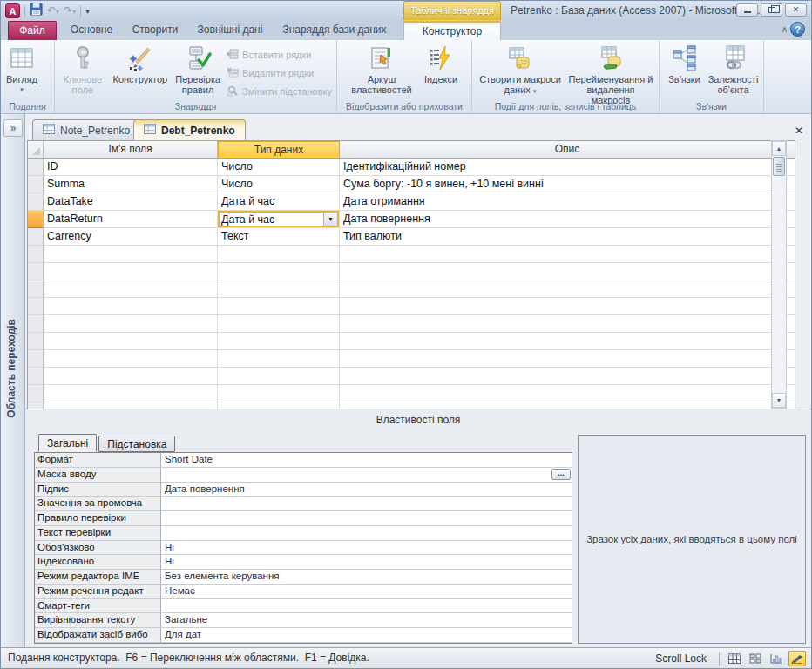 The height and width of the screenshot is (669, 812). Describe the element at coordinates (734, 71) in the screenshot. I see `object-dependencies-button: Залежності об'єкта` at that location.